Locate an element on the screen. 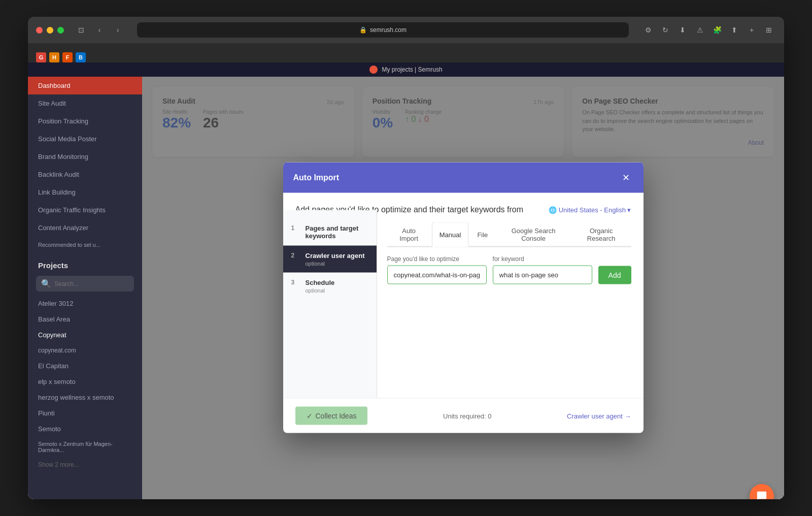 This screenshot has height=516, width=812. collect-ideas-button: ✓ Collect Ideas is located at coordinates (332, 416).